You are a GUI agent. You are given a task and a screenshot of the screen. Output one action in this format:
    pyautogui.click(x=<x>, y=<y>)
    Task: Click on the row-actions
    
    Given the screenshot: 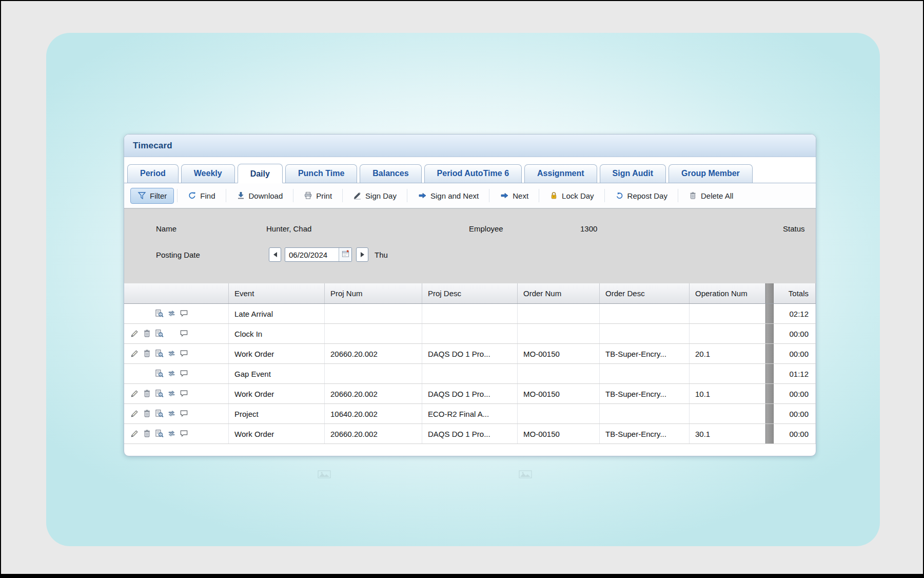 What is the action you would take?
    pyautogui.click(x=176, y=354)
    